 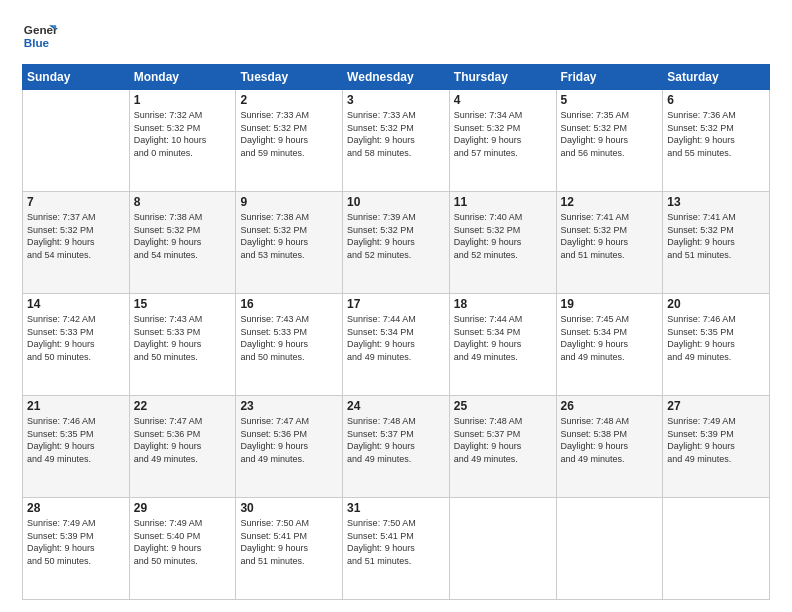 I want to click on calendar-cell: 15Sunrise: 7:43 AM Sunset: 5:33 PM Dayli…, so click(x=182, y=345).